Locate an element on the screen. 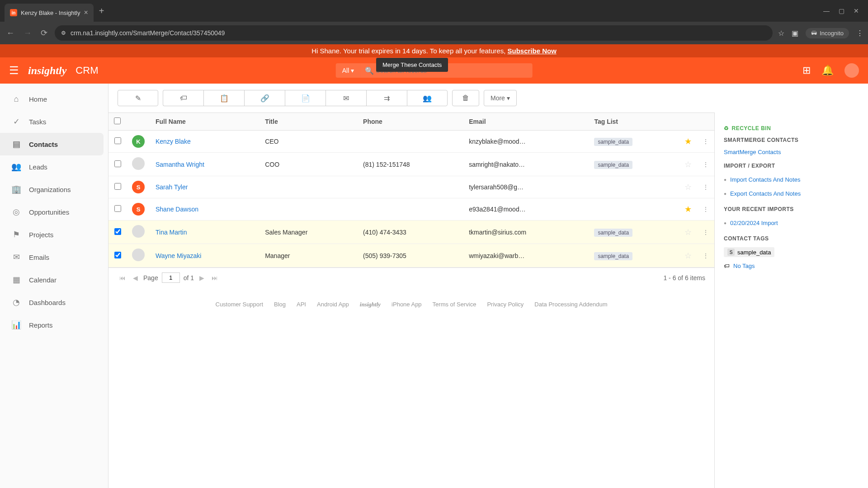 The height and width of the screenshot is (488, 868). reload-button: ⟳ is located at coordinates (44, 33).